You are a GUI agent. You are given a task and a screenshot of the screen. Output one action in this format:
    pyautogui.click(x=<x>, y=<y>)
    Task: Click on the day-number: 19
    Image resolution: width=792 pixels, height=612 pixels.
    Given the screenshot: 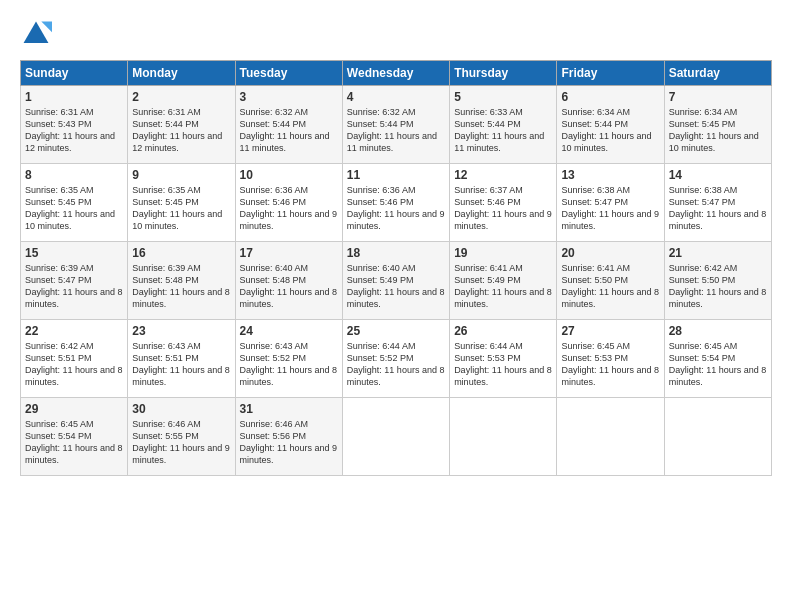 What is the action you would take?
    pyautogui.click(x=503, y=253)
    